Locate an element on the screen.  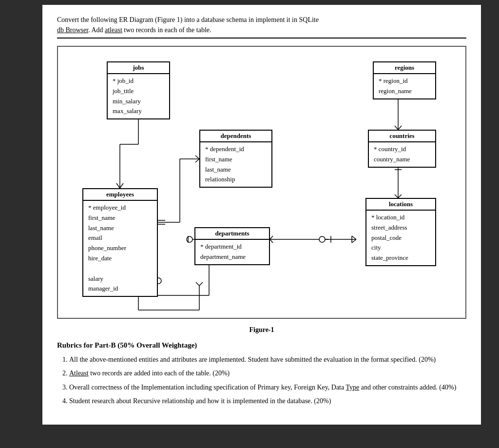
dependents-field-0: * dependent_id is located at coordinates (236, 149).